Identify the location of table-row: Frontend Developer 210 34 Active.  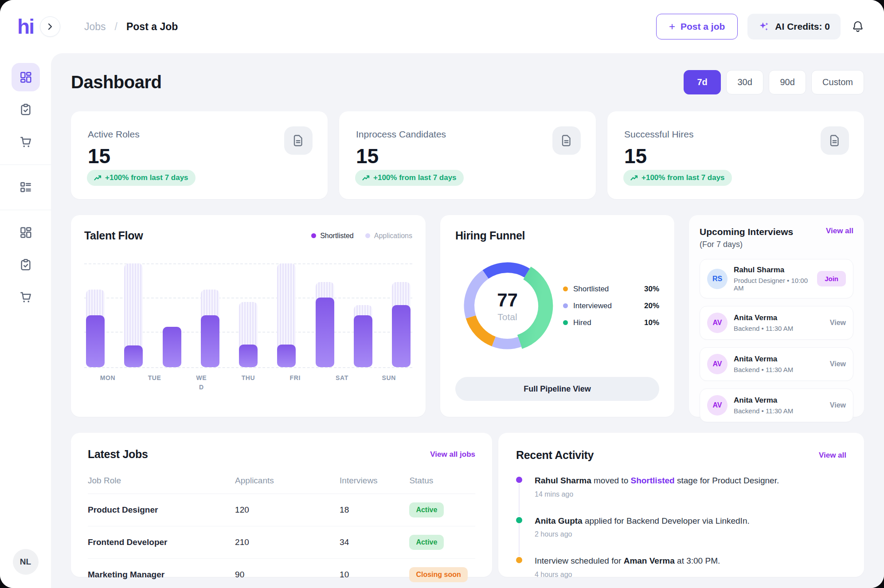
(282, 543).